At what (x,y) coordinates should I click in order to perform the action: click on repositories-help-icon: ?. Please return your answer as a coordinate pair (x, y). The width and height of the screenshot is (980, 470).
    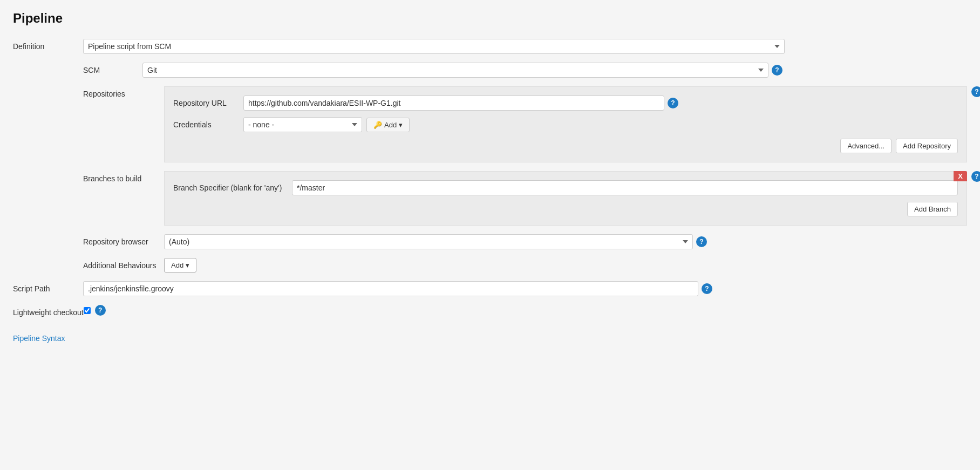
    Looking at the image, I should click on (976, 92).